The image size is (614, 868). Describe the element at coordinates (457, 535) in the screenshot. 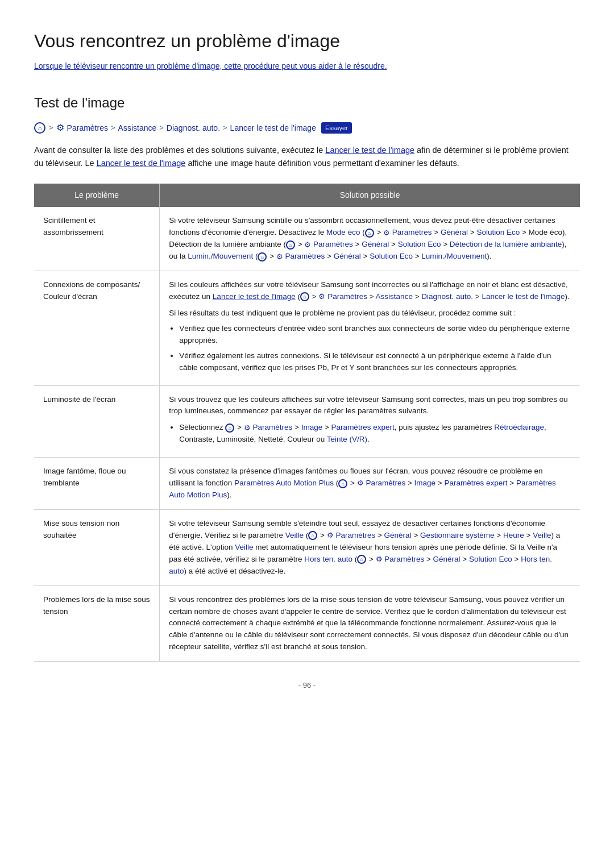

I see `gest-sys-link: Gestionnaire système` at that location.